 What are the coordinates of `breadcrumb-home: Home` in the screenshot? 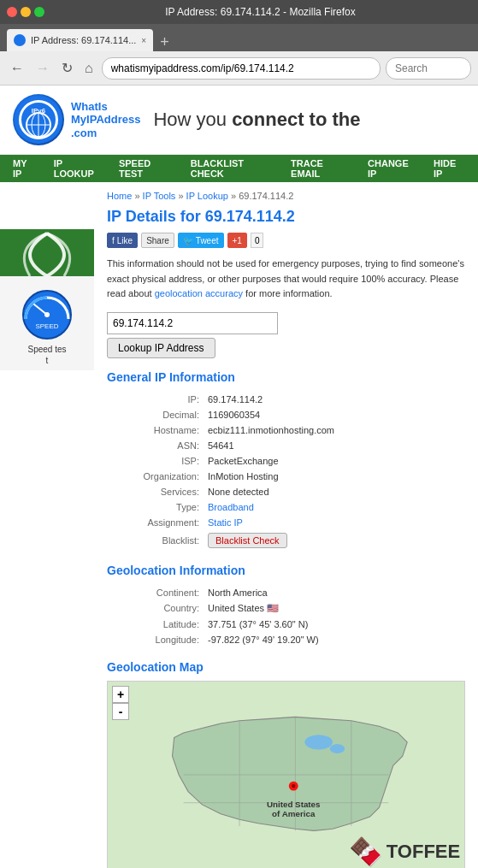 It's located at (120, 196).